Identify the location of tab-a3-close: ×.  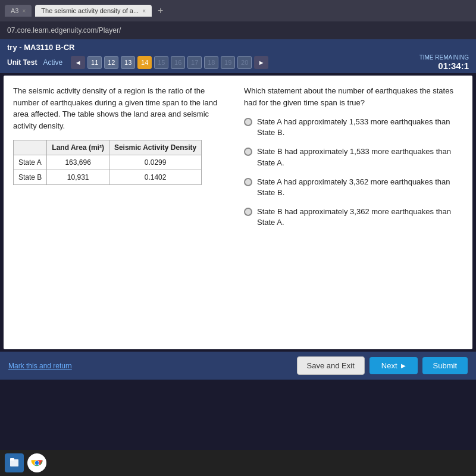
(24, 11).